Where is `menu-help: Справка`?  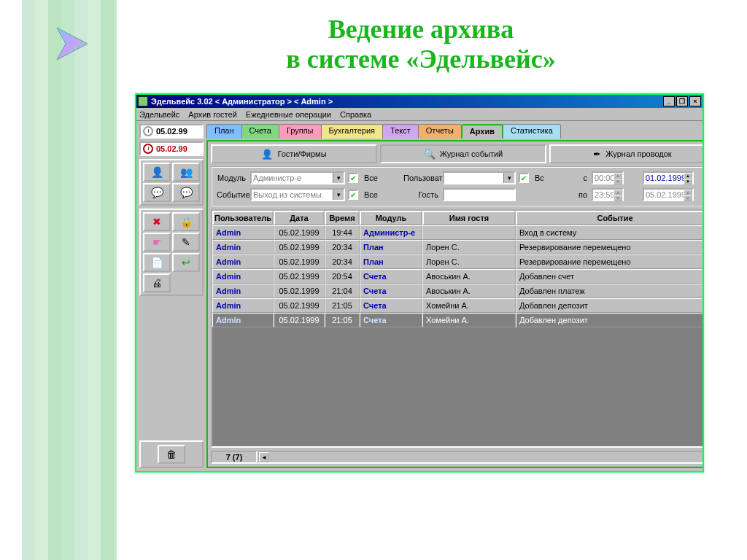
menu-help: Справка is located at coordinates (356, 114).